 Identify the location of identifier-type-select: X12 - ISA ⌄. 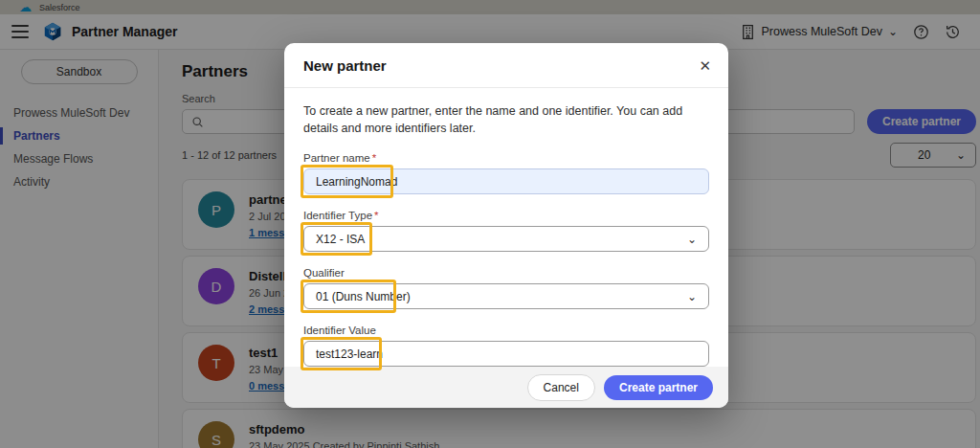
(506, 239).